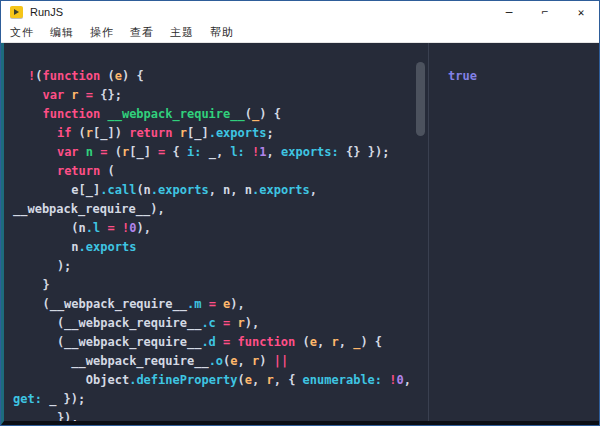 Image resolution: width=600 pixels, height=426 pixels. I want to click on code-token: !, so click(392, 380).